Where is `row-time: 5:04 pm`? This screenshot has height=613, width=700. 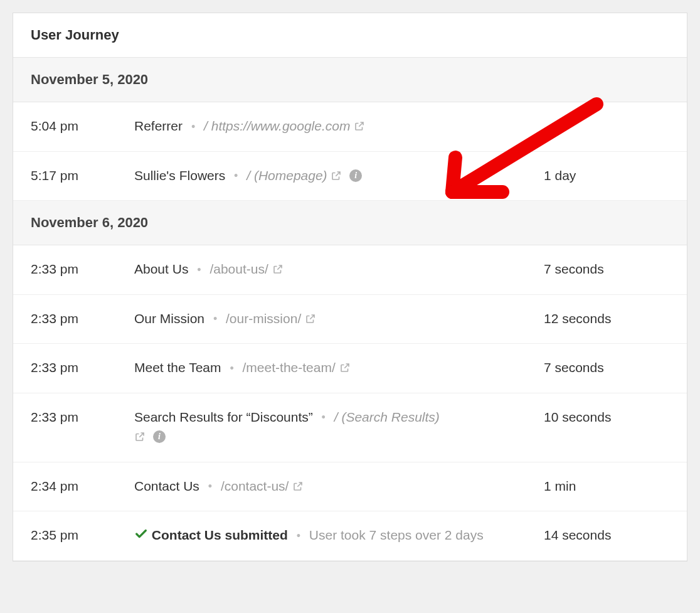 row-time: 5:04 pm is located at coordinates (83, 126).